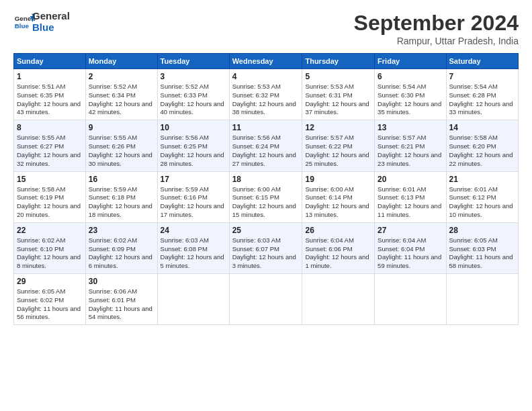  I want to click on calendar-cell: 11Sunrise: 5:56 AMSunset: 6:24 PMDayligh…, so click(266, 146).